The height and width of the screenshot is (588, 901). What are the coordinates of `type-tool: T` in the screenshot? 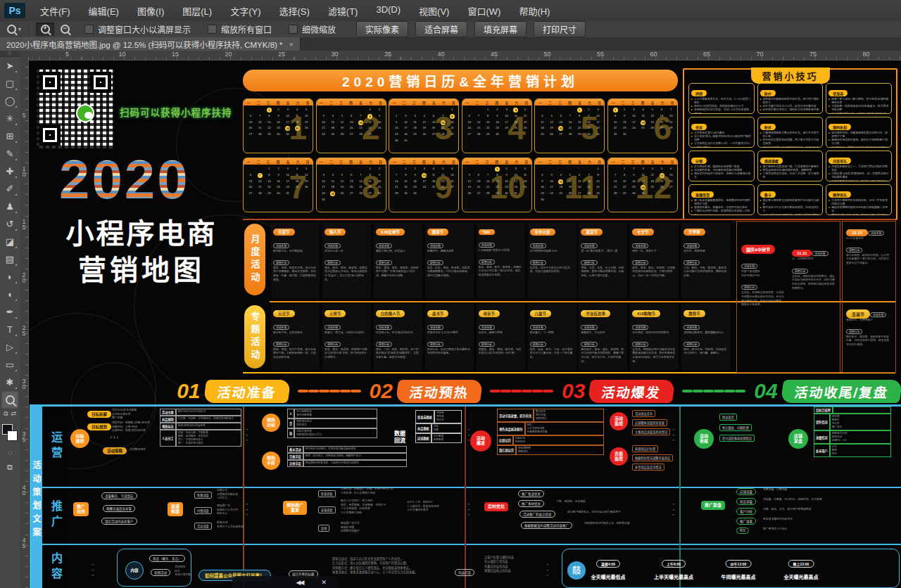 It's located at (10, 329).